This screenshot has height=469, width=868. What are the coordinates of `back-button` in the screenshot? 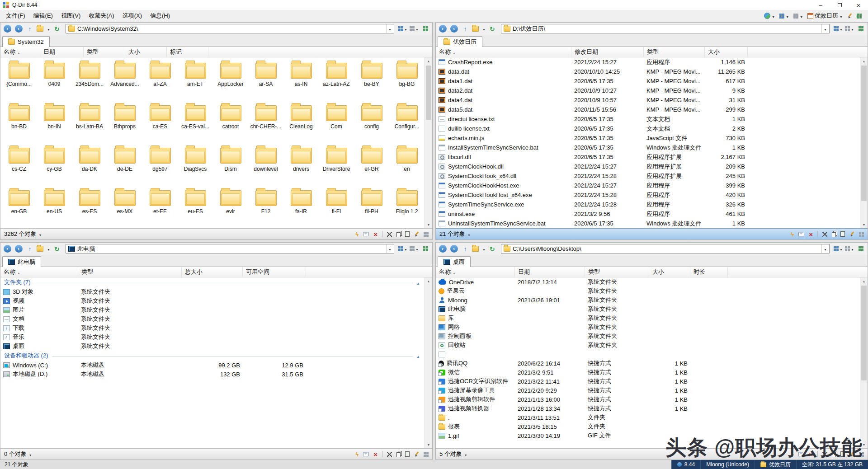 It's located at (443, 29).